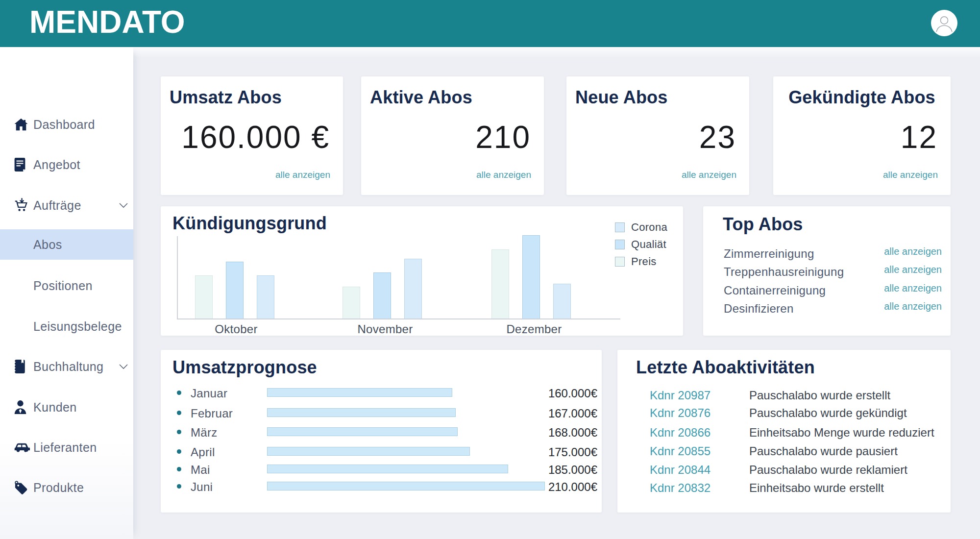  What do you see at coordinates (421, 98) in the screenshot?
I see `kpi-card-title: Aktive Abos` at bounding box center [421, 98].